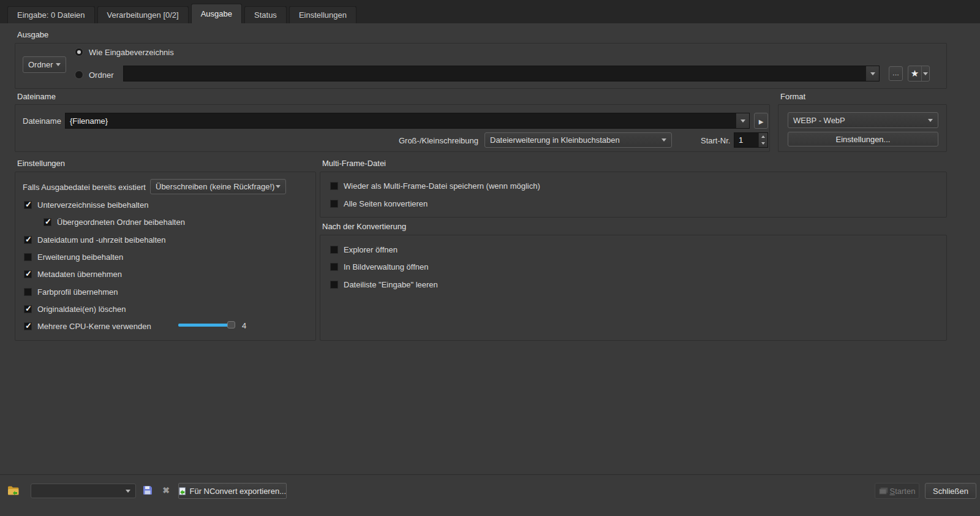 This screenshot has height=516, width=980. Describe the element at coordinates (895, 74) in the screenshot. I see `browse-folder-button: ...` at that location.